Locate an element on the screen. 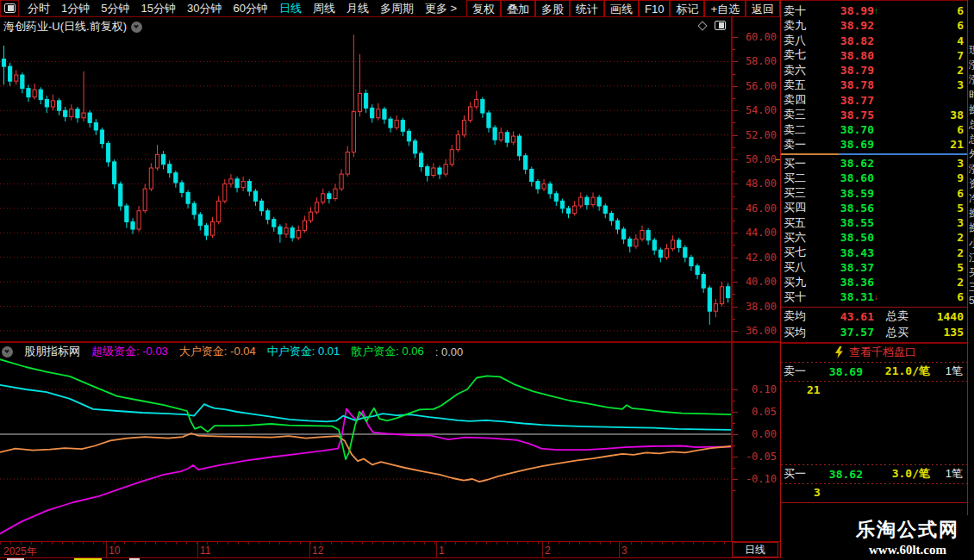  buy-row-9: 买九38.362 is located at coordinates (874, 283).